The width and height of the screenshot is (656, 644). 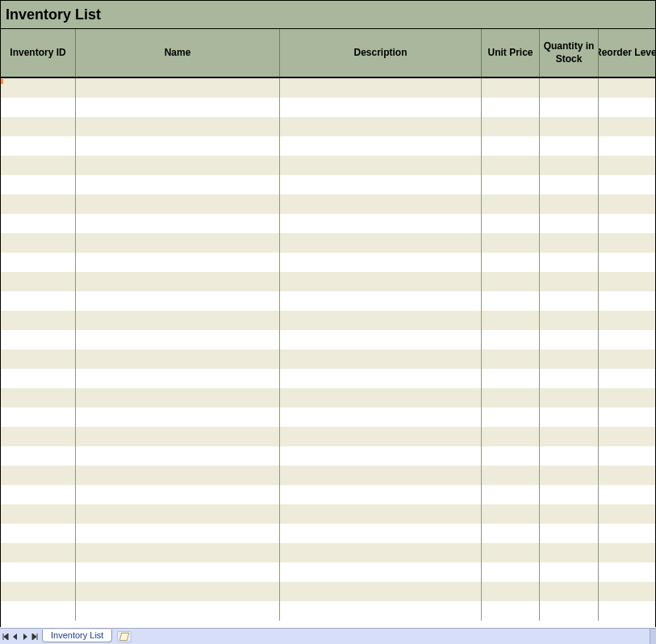 I want to click on col-header-quantity-in-stock: Quantity in Stock, so click(x=570, y=53).